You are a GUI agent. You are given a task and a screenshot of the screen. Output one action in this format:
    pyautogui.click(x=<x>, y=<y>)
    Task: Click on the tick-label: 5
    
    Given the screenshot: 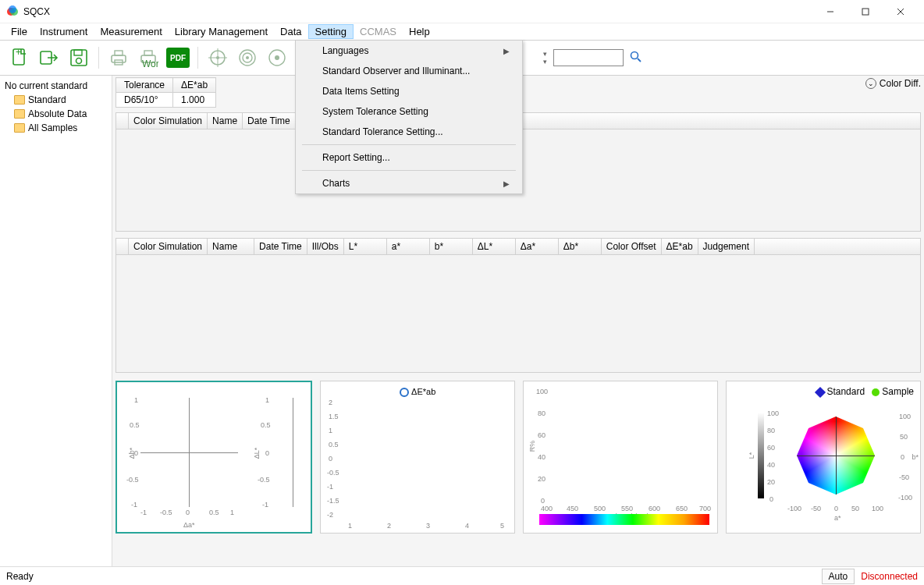 What is the action you would take?
    pyautogui.click(x=503, y=526)
    